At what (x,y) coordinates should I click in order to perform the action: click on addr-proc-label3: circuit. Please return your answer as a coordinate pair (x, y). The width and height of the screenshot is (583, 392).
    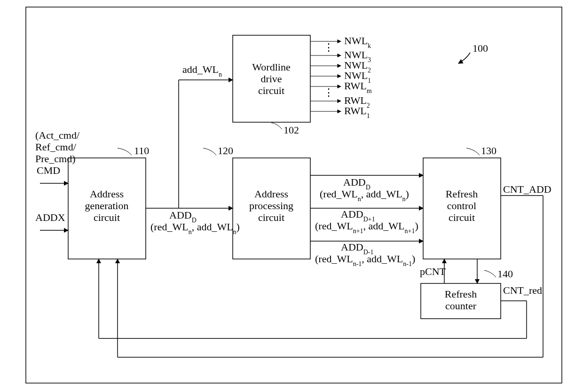
    Looking at the image, I should click on (271, 217).